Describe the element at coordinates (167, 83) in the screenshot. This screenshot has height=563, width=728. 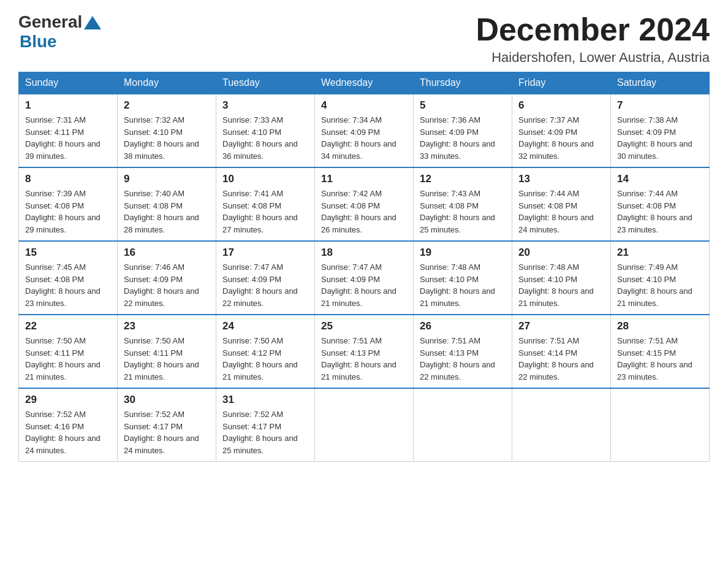
I see `calendar-header-monday: Monday` at that location.